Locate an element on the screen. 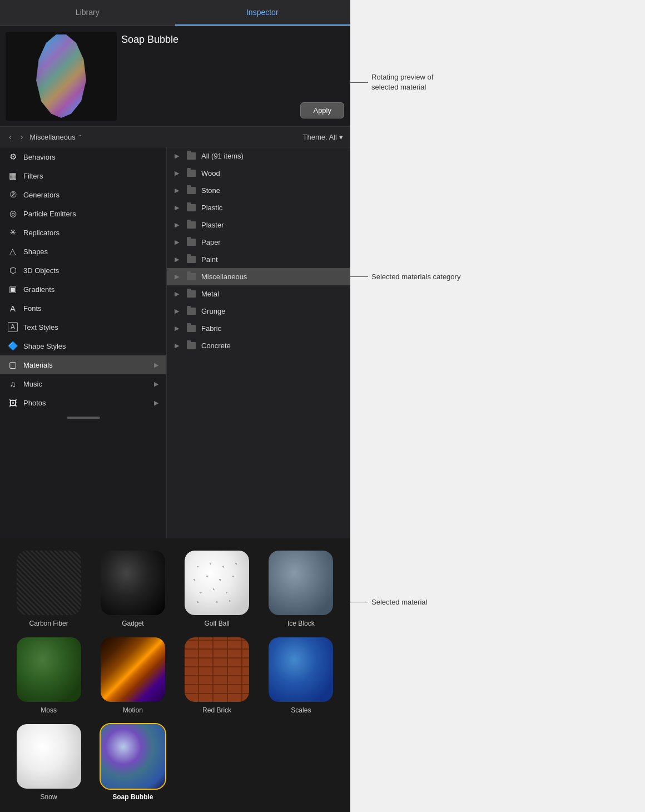 The height and width of the screenshot is (812, 645). mat-moss-texture is located at coordinates (49, 670).